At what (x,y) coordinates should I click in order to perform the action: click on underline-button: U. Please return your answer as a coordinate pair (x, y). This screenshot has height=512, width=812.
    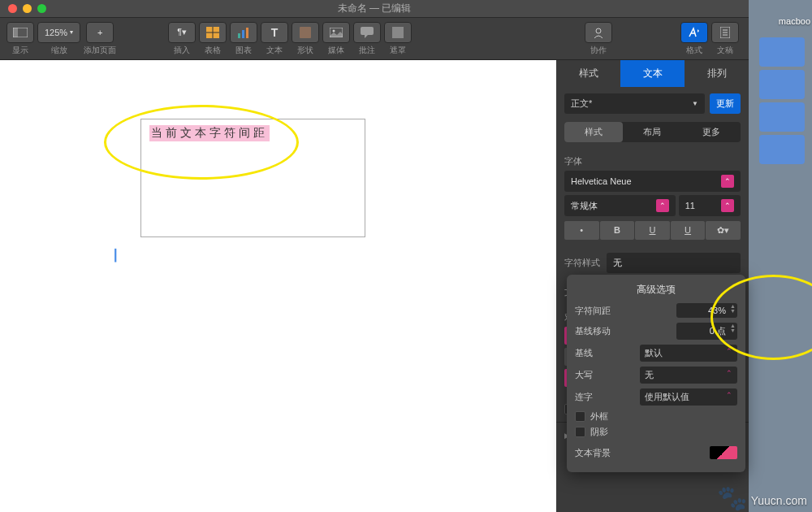
    Looking at the image, I should click on (689, 231).